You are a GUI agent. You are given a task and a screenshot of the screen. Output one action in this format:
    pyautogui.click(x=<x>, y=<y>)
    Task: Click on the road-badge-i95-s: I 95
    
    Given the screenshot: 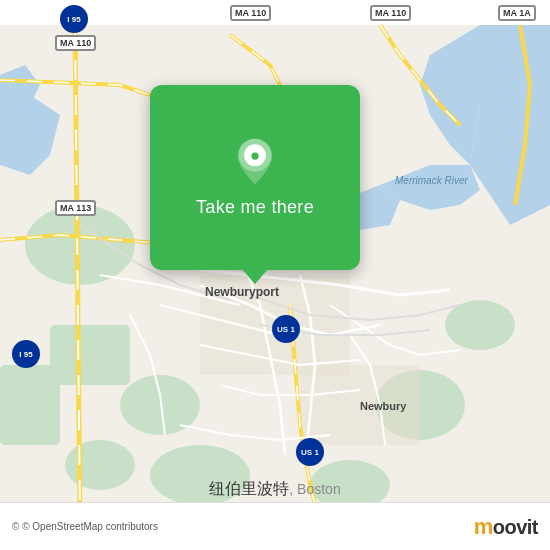 What is the action you would take?
    pyautogui.click(x=26, y=354)
    